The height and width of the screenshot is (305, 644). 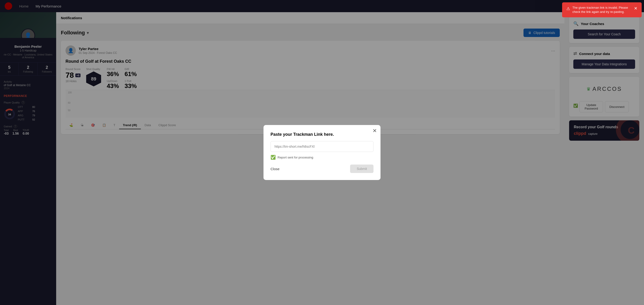 I want to click on modal-close-btn: Close, so click(x=275, y=169).